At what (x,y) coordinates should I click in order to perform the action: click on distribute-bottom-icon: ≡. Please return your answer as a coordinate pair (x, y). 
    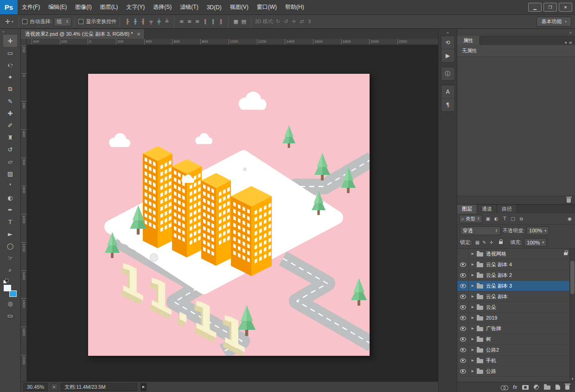
    Looking at the image, I should click on (198, 21).